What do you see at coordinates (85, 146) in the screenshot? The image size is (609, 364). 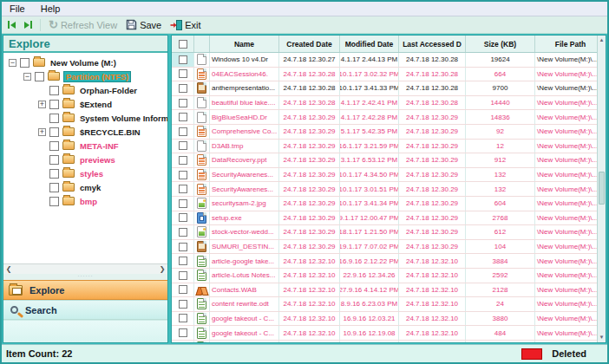 I see `tree-item: META-INF` at bounding box center [85, 146].